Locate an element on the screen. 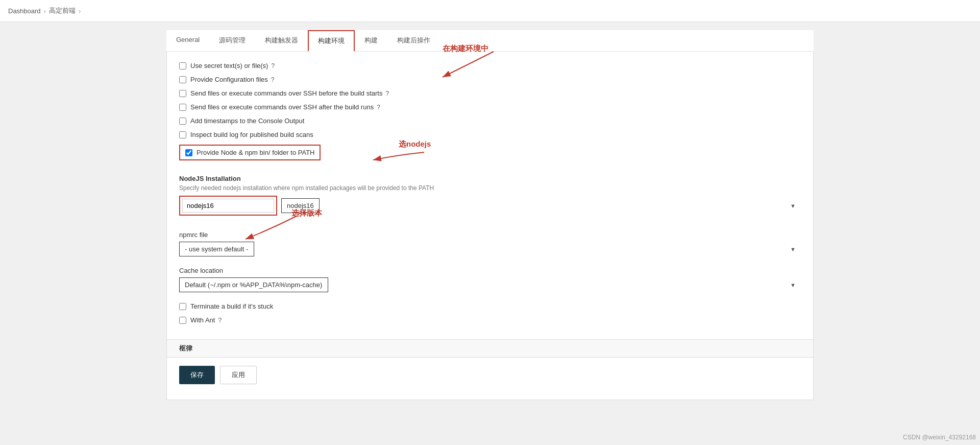  cache-select-wrapper: Default (~/.npm or %APP_DATA%\npm-cache) is located at coordinates (490, 285).